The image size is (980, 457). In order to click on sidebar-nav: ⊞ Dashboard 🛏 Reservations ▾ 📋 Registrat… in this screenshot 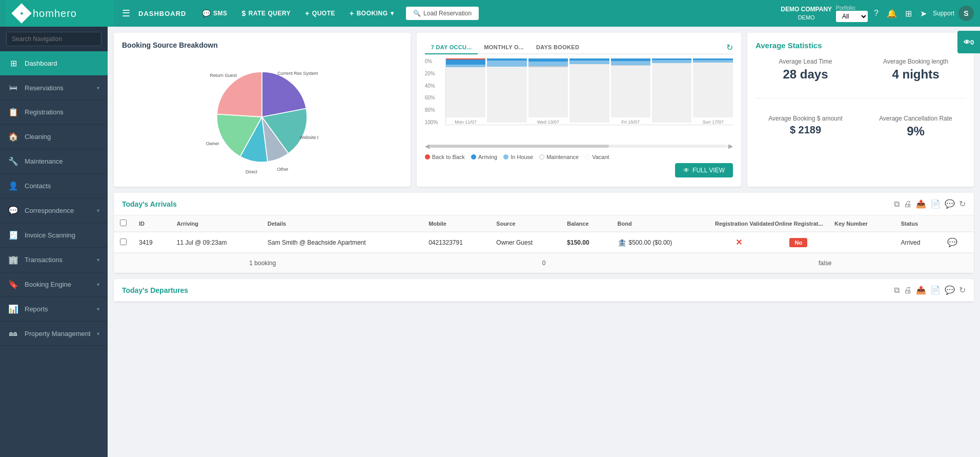, I will do `click(54, 198)`.